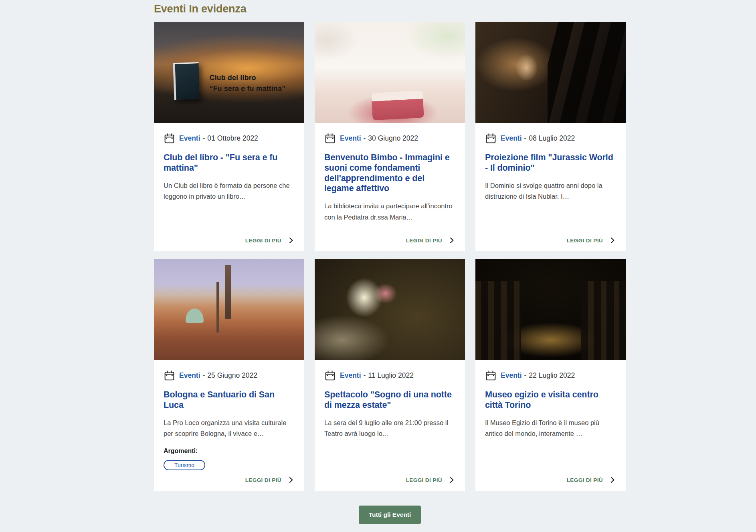 This screenshot has width=756, height=532. I want to click on event-excerpt: La biblioteca invita a partecipare all'i…, so click(390, 212).